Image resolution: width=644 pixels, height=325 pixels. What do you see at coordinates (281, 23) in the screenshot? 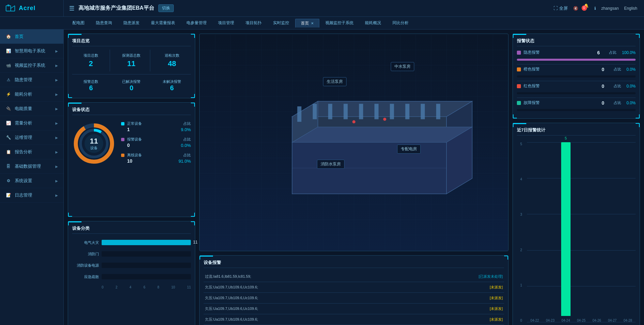
I see `tab-shishijiankong: 实时监控` at bounding box center [281, 23].